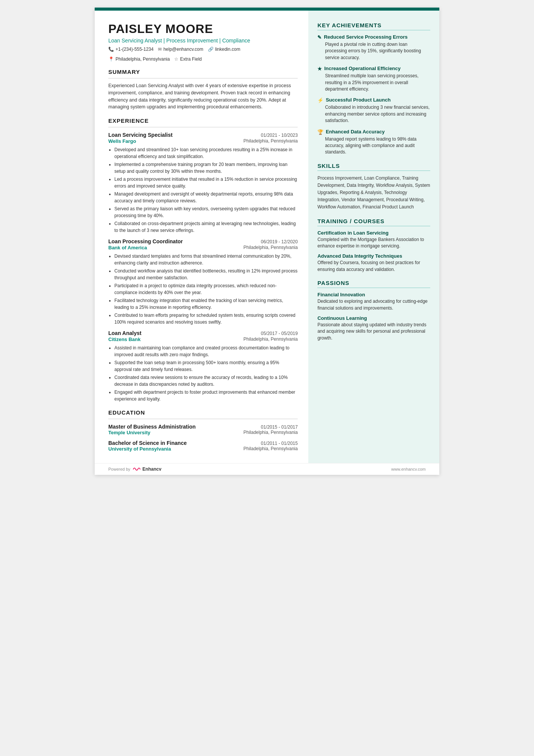 This screenshot has height=756, width=534. I want to click on training-1-desc: Completed with the Mortgage Bankers Asso…, so click(374, 243).